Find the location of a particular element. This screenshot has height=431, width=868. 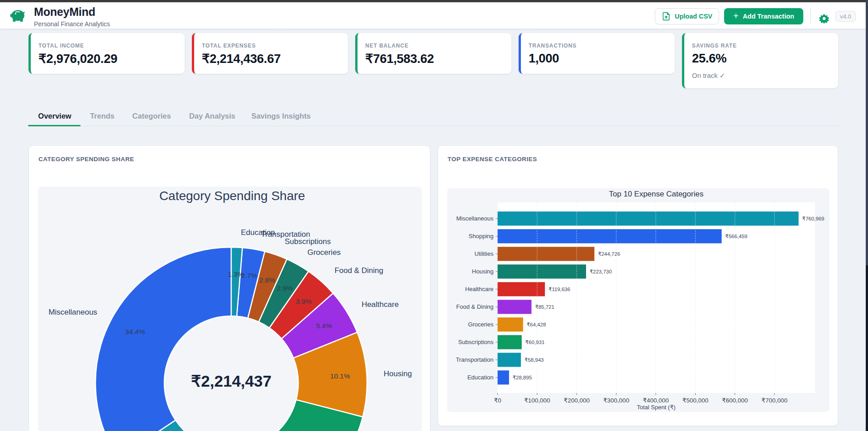

svg-text: ₹244,726 is located at coordinates (609, 254).